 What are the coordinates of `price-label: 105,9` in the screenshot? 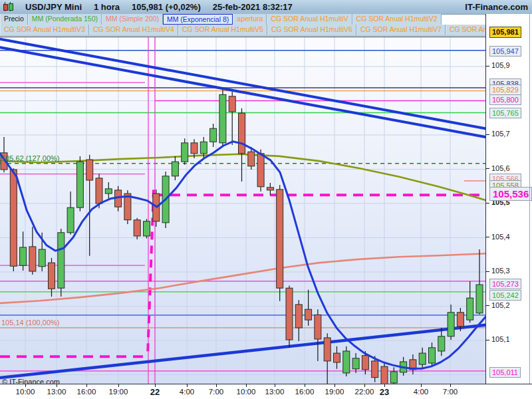 It's located at (501, 65).